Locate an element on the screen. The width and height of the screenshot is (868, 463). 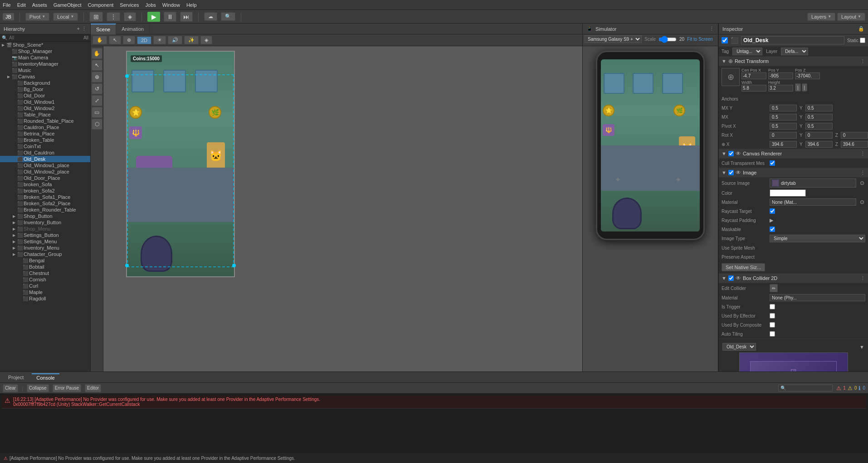
rt-wh-btn2: | is located at coordinates (805, 87).